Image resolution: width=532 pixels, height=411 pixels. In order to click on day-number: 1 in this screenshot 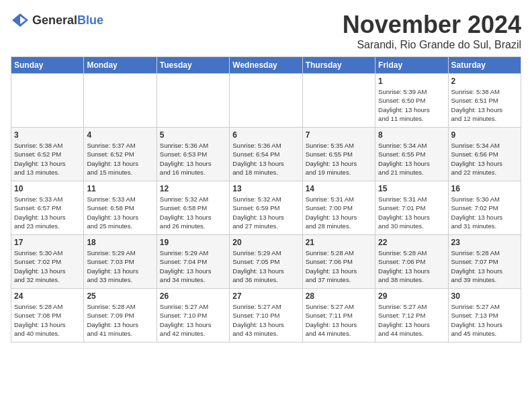, I will do `click(411, 81)`.